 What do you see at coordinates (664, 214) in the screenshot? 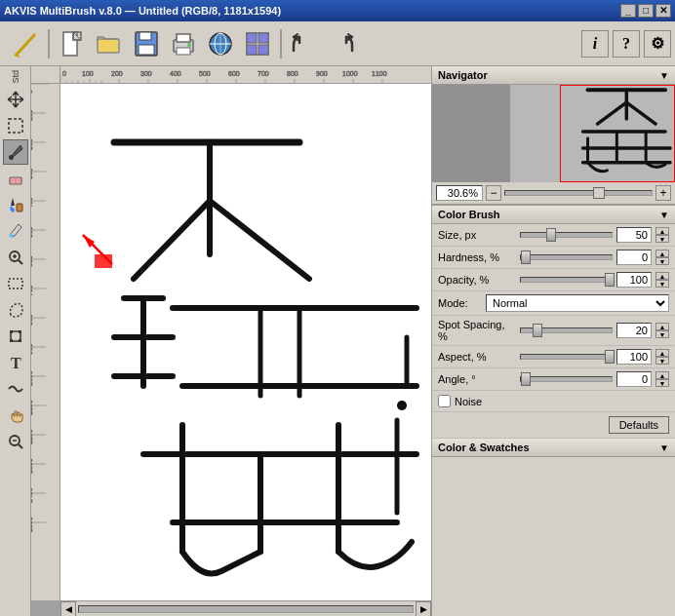
I see `color-brush-dropdown: ▼` at bounding box center [664, 214].